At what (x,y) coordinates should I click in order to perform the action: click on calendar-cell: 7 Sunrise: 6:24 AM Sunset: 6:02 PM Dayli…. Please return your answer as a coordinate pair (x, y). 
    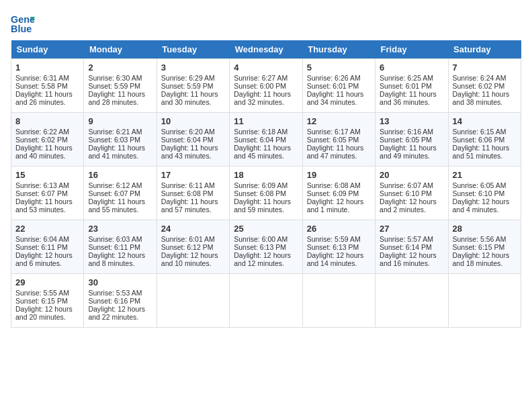
    Looking at the image, I should click on (484, 86).